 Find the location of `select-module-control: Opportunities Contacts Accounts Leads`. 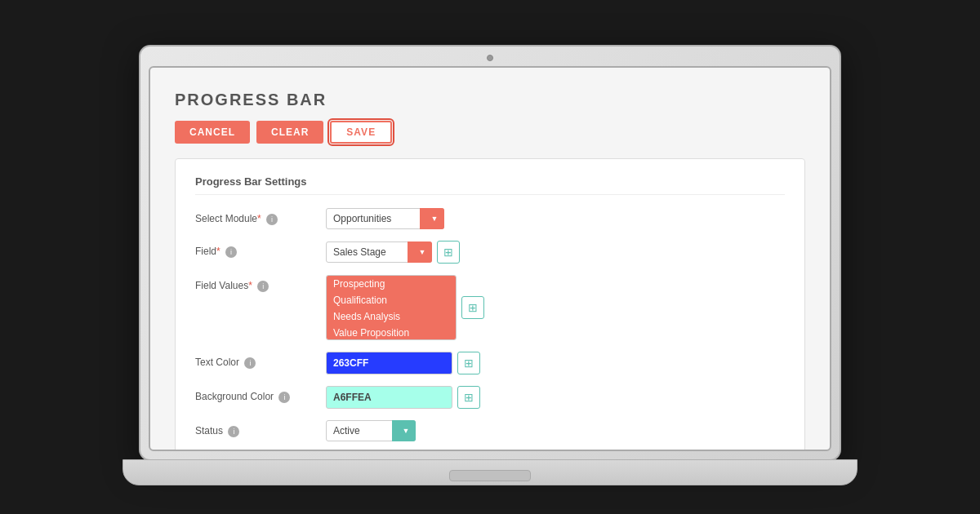

select-module-control: Opportunities Contacts Accounts Leads is located at coordinates (555, 219).